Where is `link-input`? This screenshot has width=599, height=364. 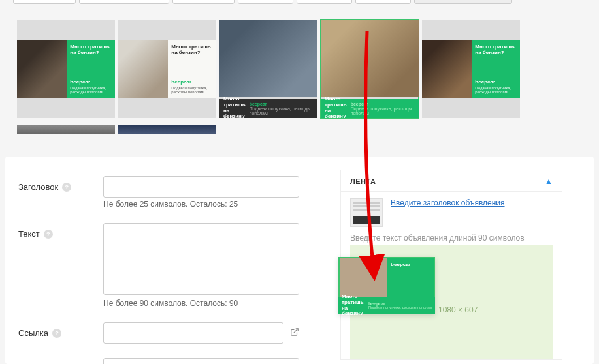 link-input is located at coordinates (193, 333).